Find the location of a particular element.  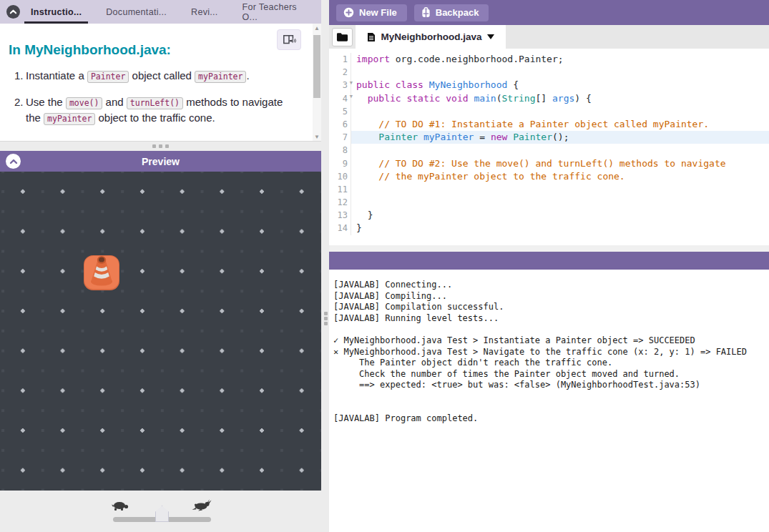

line-number: 7 is located at coordinates (341, 137).